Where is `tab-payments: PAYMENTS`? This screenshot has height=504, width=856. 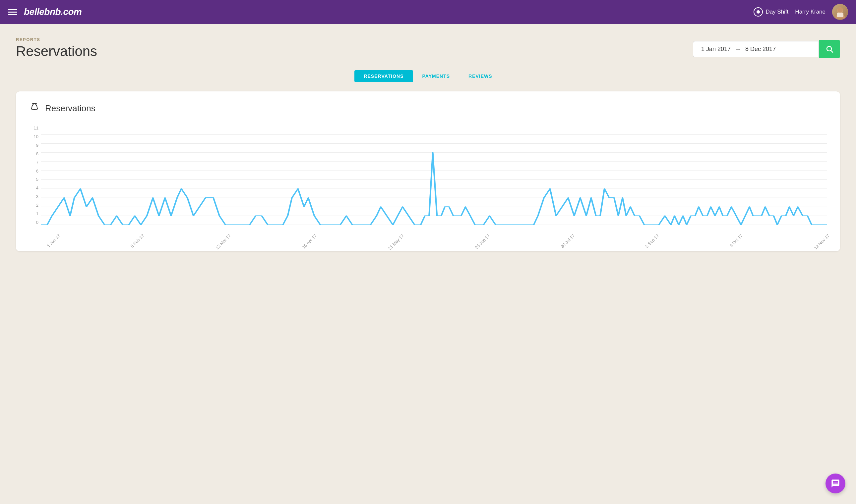 tab-payments: PAYMENTS is located at coordinates (436, 76).